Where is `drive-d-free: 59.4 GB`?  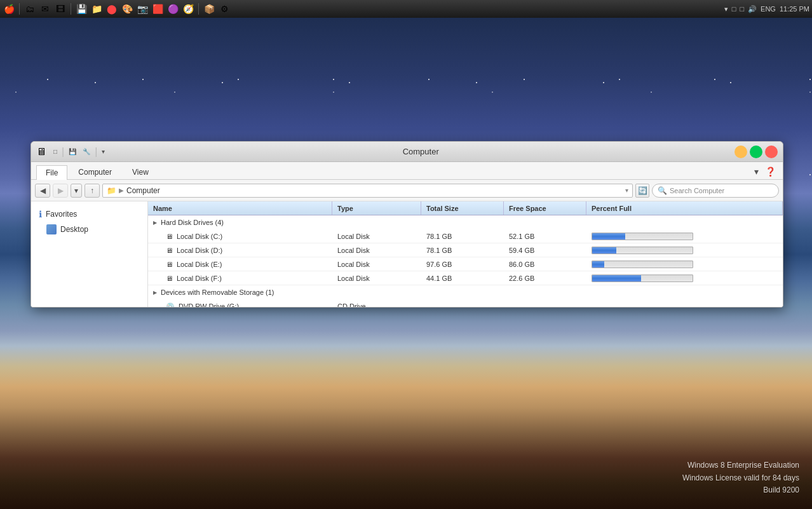 drive-d-free: 59.4 GB is located at coordinates (545, 250).